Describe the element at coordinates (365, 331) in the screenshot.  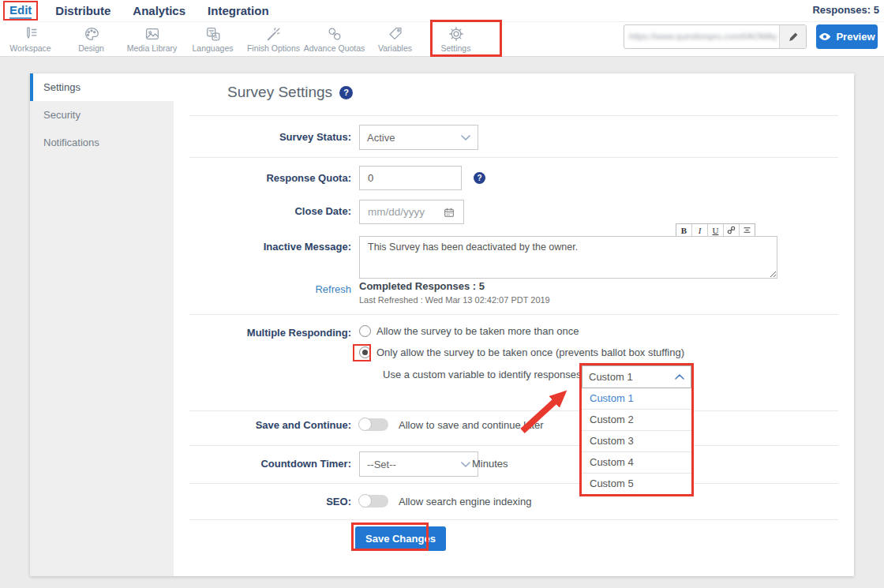
I see `radio-allow-multiple` at that location.